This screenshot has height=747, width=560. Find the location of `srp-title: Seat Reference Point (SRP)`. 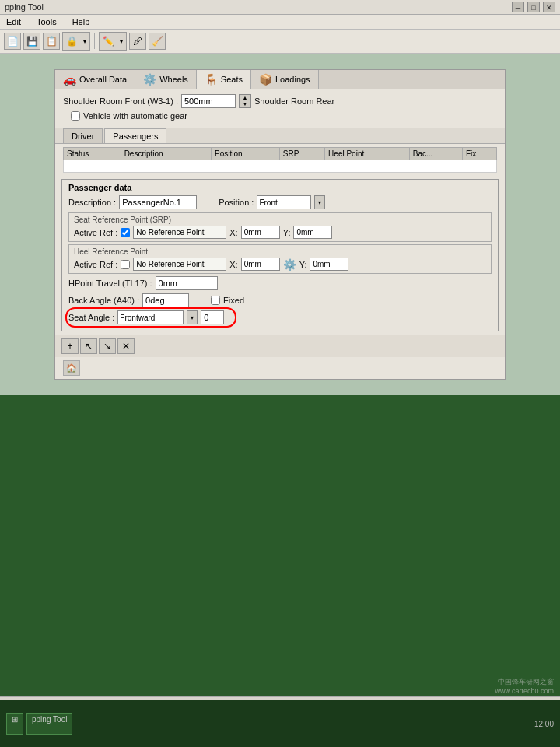

srp-title: Seat Reference Point (SRP) is located at coordinates (280, 219).